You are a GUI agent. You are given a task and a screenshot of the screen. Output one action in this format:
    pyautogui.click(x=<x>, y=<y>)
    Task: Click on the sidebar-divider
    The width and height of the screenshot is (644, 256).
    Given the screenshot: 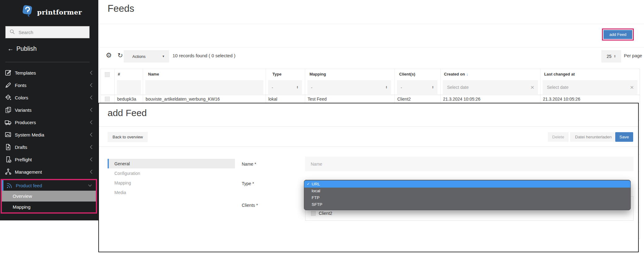 What is the action you would take?
    pyautogui.click(x=48, y=62)
    